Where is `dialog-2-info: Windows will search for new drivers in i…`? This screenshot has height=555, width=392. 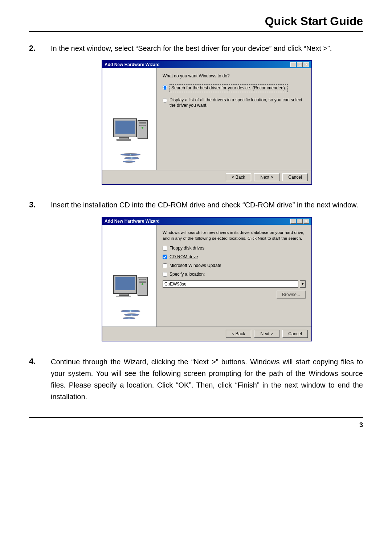 dialog-2-info: Windows will search for new drivers in i… is located at coordinates (234, 235).